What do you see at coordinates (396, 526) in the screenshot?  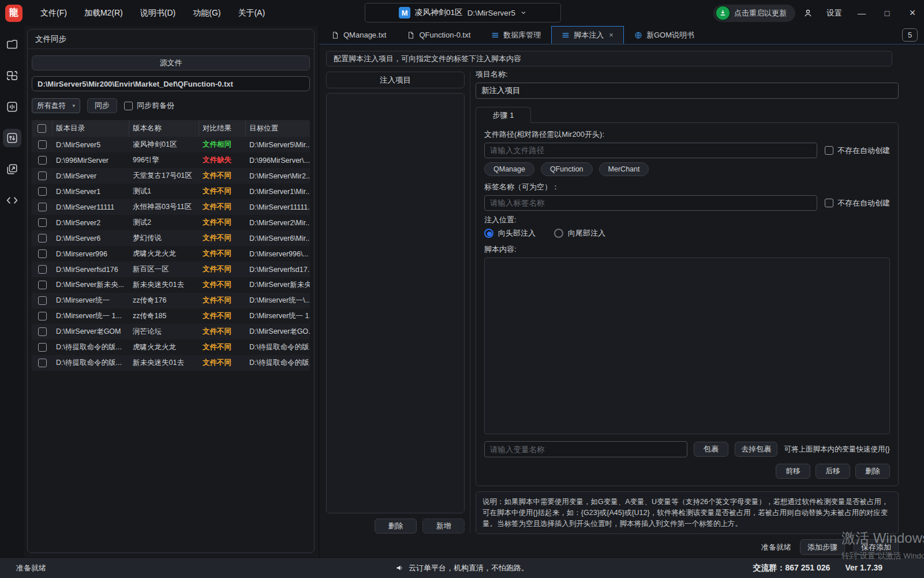 I see `delete-project-button: 删除` at bounding box center [396, 526].